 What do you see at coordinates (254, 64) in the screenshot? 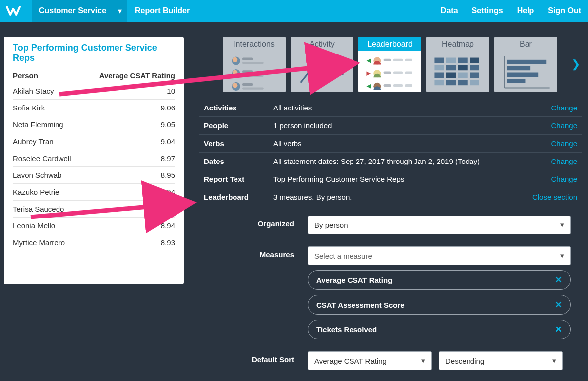
I see `report-type-interactions: Interactions` at bounding box center [254, 64].